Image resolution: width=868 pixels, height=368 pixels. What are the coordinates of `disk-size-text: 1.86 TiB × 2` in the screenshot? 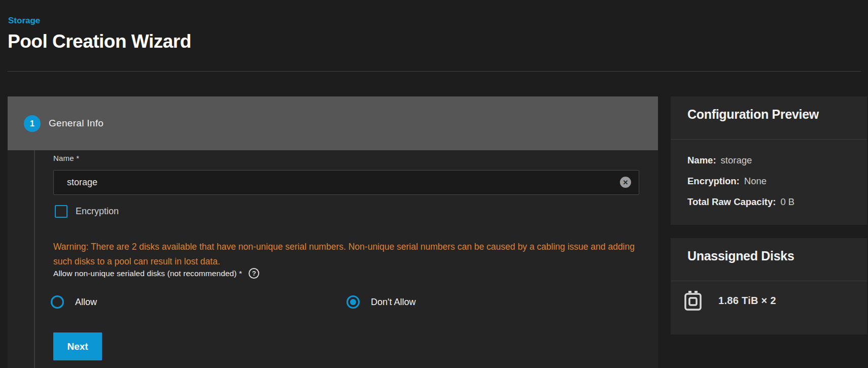 It's located at (747, 300).